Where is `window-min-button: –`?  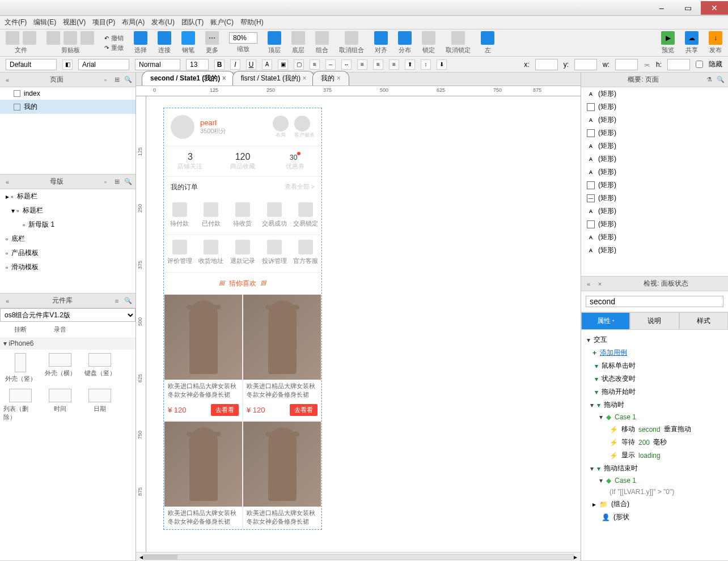
window-min-button: – is located at coordinates (662, 8).